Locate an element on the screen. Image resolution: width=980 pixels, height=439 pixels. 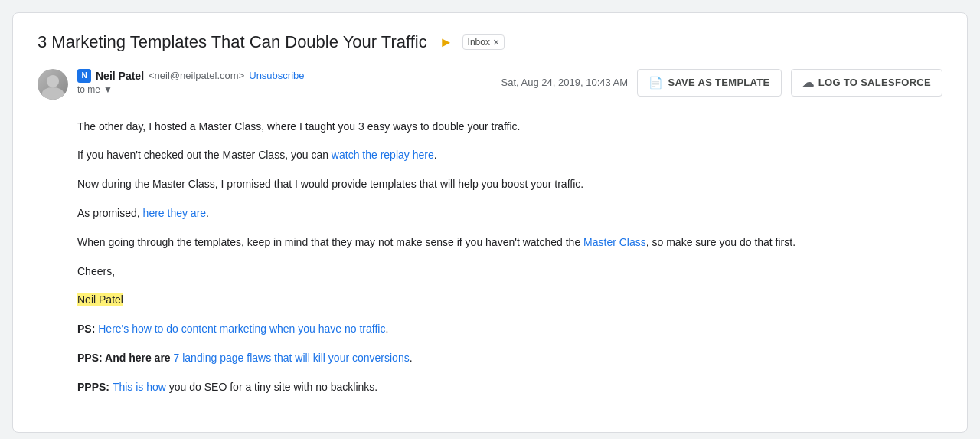
sender-name-row: N Neil Patel <neil@neilpatel.com> Unsubs… is located at coordinates (191, 76).